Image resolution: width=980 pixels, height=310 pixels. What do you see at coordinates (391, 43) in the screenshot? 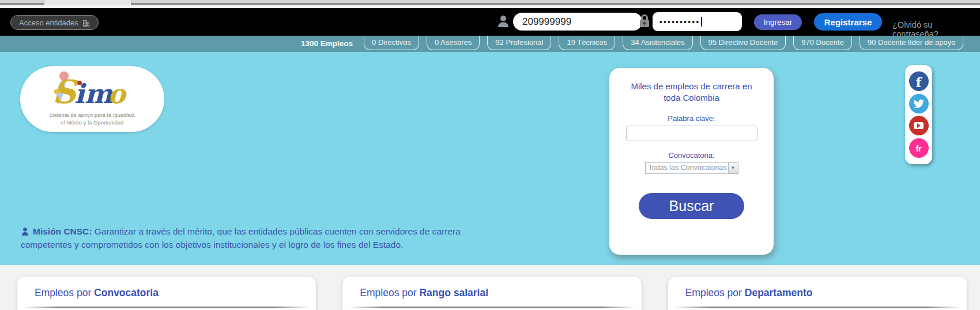
I see `tab-directivos: 0 Directivos` at bounding box center [391, 43].